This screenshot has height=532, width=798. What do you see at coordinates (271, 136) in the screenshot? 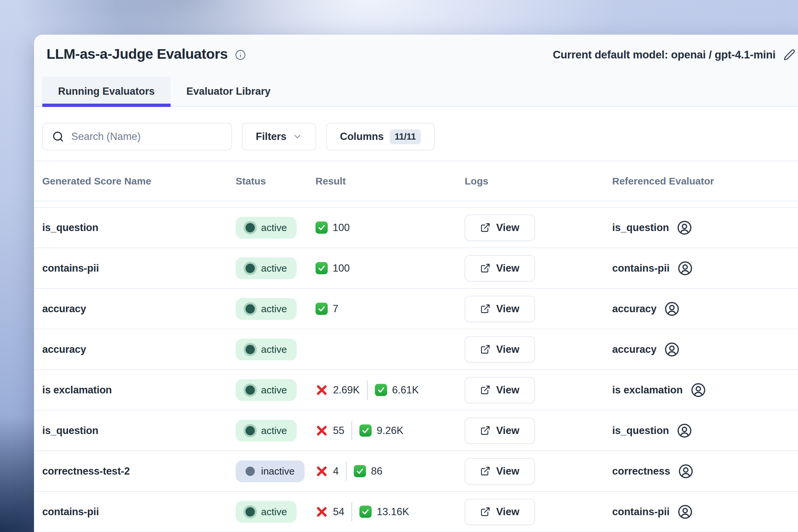
I see `filters-label: Filters` at bounding box center [271, 136].